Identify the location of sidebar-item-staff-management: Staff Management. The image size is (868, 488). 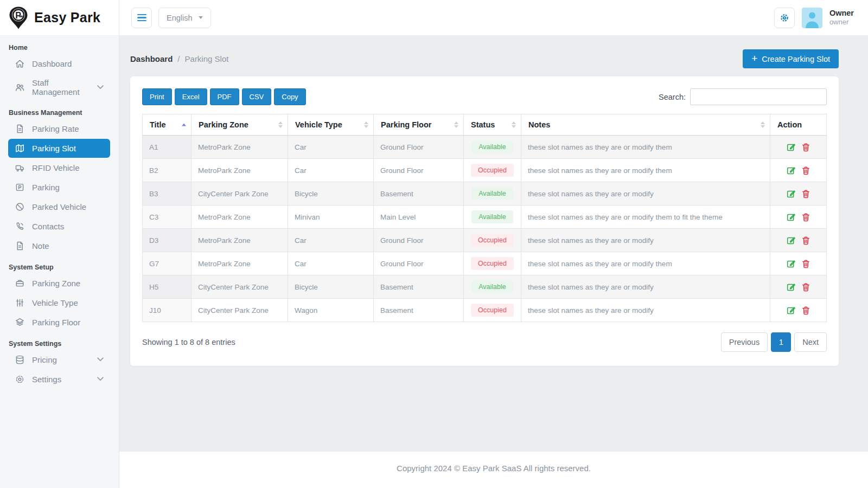
(59, 87).